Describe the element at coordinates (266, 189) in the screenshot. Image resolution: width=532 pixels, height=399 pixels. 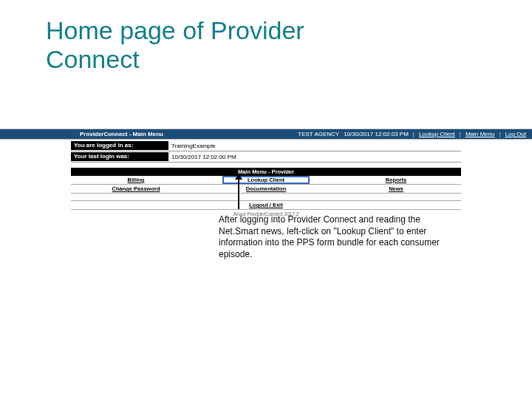
I see `menu-link-documentation: Documentation` at that location.